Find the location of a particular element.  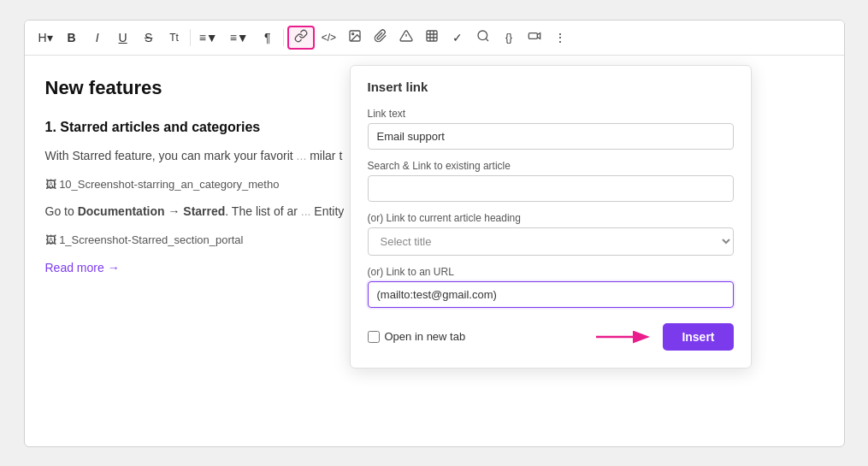

braces-icon: {} is located at coordinates (509, 38).